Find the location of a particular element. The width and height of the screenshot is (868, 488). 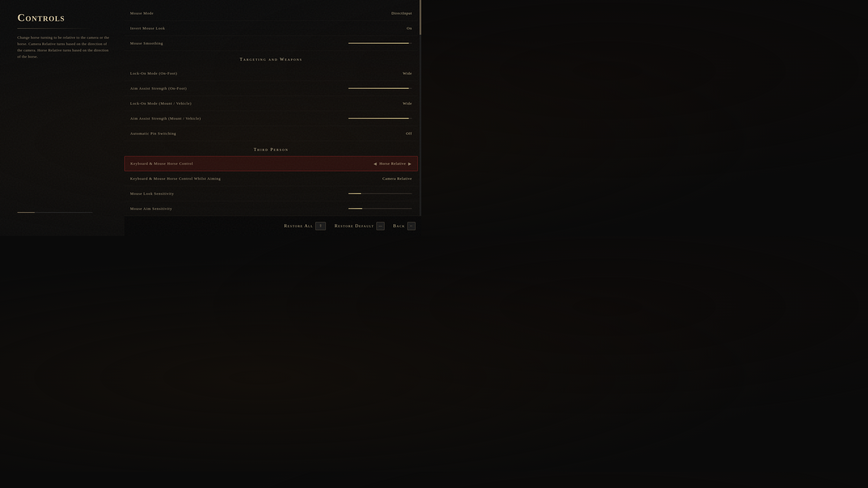

value-kb-horse-aiming: Camera Relative is located at coordinates (397, 178).